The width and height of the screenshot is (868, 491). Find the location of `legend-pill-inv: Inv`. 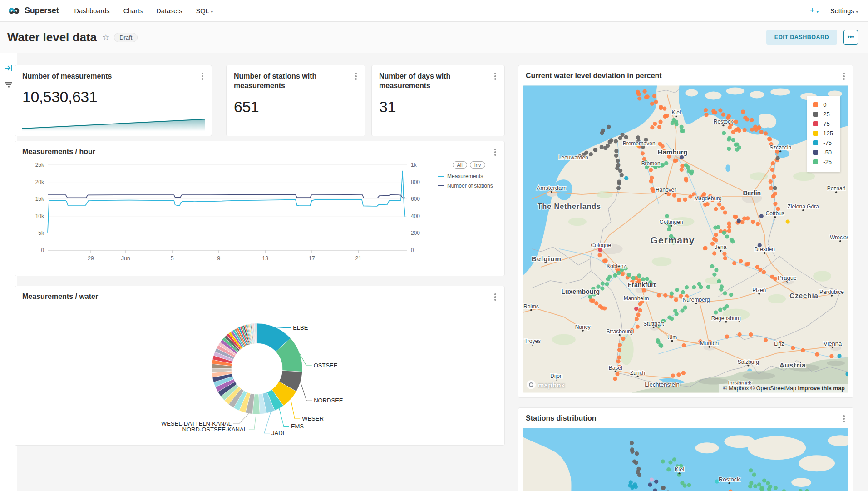

legend-pill-inv: Inv is located at coordinates (478, 165).